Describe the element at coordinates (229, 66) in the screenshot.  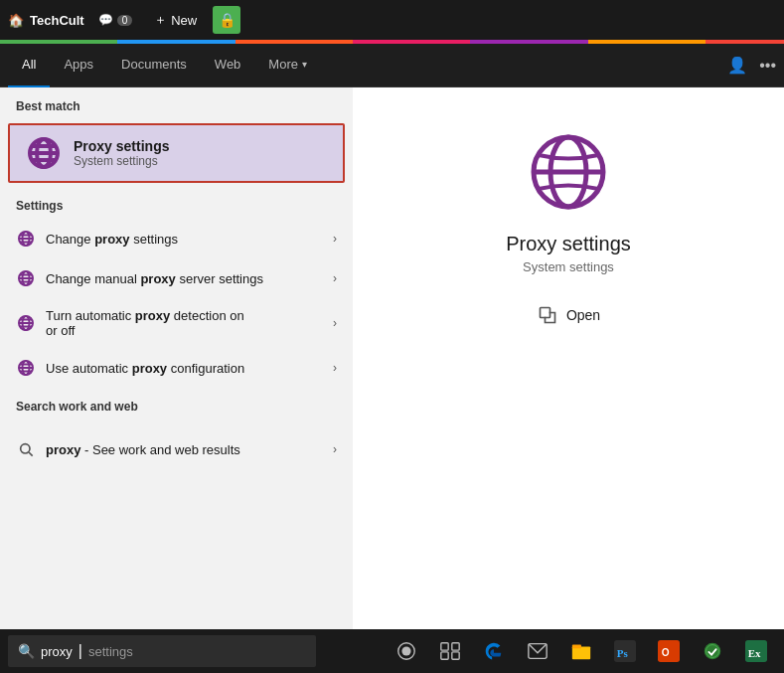
I see `tab-web: Web` at that location.